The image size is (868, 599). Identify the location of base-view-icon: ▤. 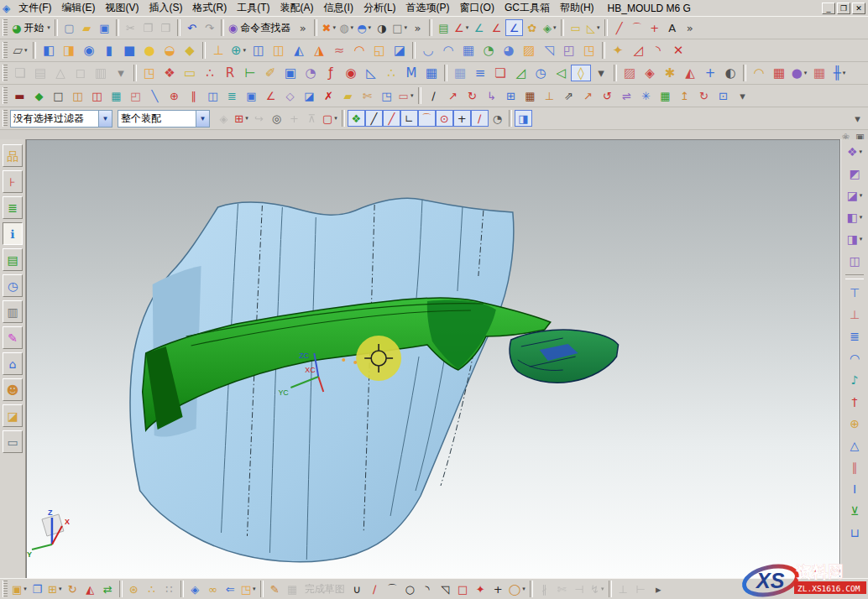
(40, 73).